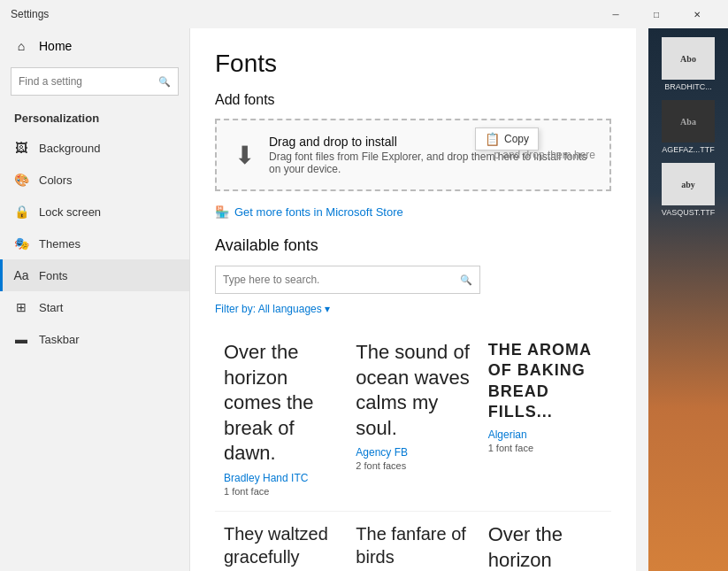  What do you see at coordinates (95, 339) in the screenshot?
I see `sidebar-item-taskbar: ▬Taskbar` at bounding box center [95, 339].